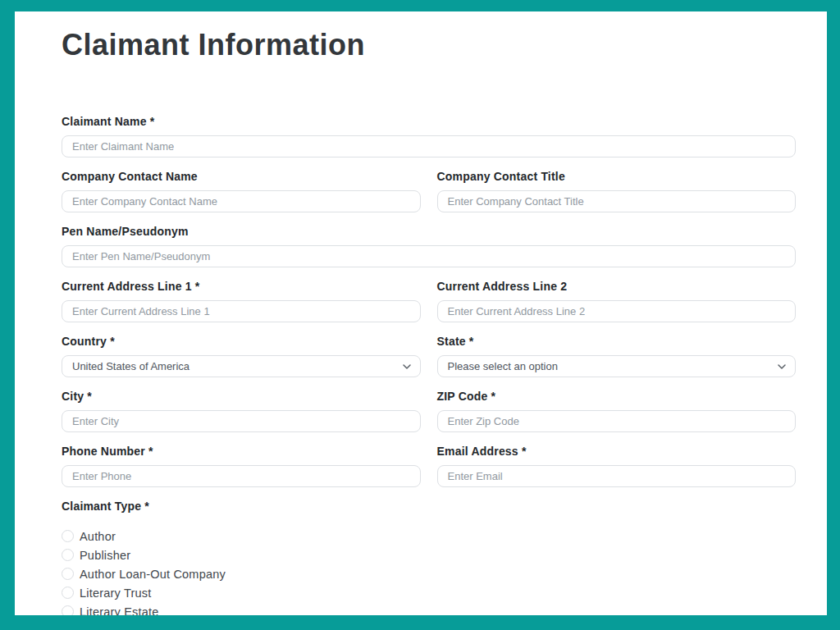  I want to click on address-line-2-label: Current Address Line 2, so click(617, 286).